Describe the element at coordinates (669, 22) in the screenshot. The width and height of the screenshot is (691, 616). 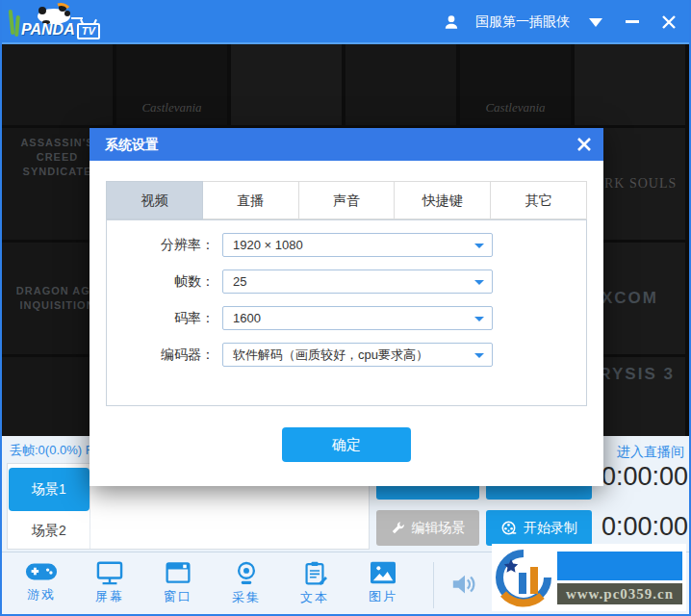
I see `close-button` at that location.